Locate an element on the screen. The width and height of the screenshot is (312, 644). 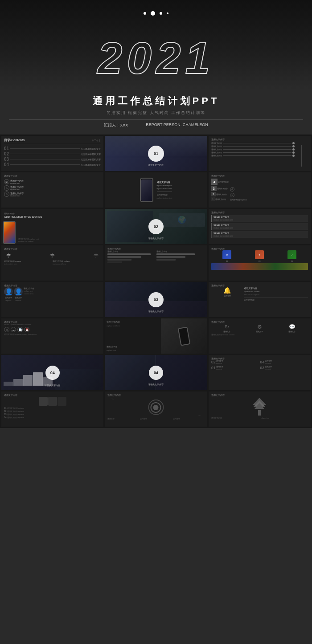
arrow-tl: → is located at coordinates (113, 399).